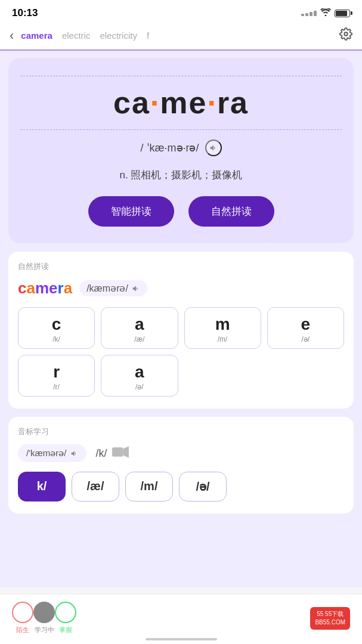 The image size is (362, 644). What do you see at coordinates (66, 618) in the screenshot?
I see `nav-item-mastered: 掌握` at bounding box center [66, 618].